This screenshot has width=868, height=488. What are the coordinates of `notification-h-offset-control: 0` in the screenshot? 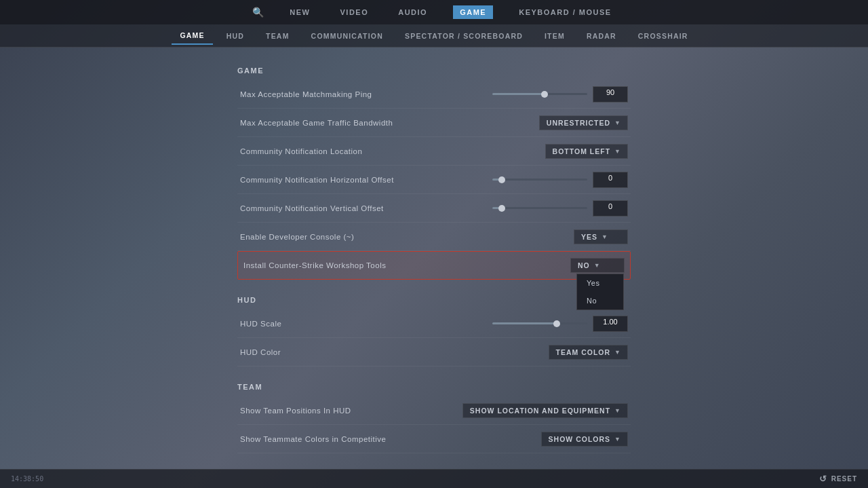 It's located at (560, 180).